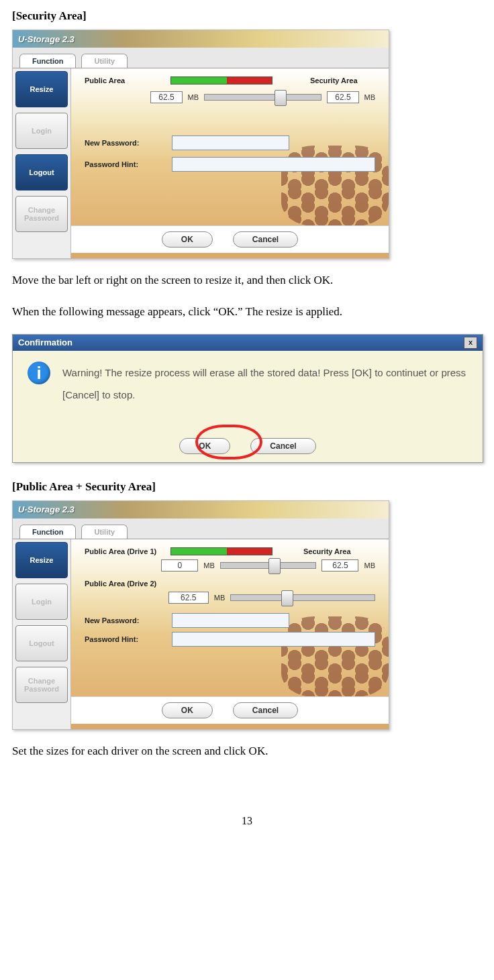  I want to click on dialog-message: Warning! The resize process will erase a…, so click(265, 384).